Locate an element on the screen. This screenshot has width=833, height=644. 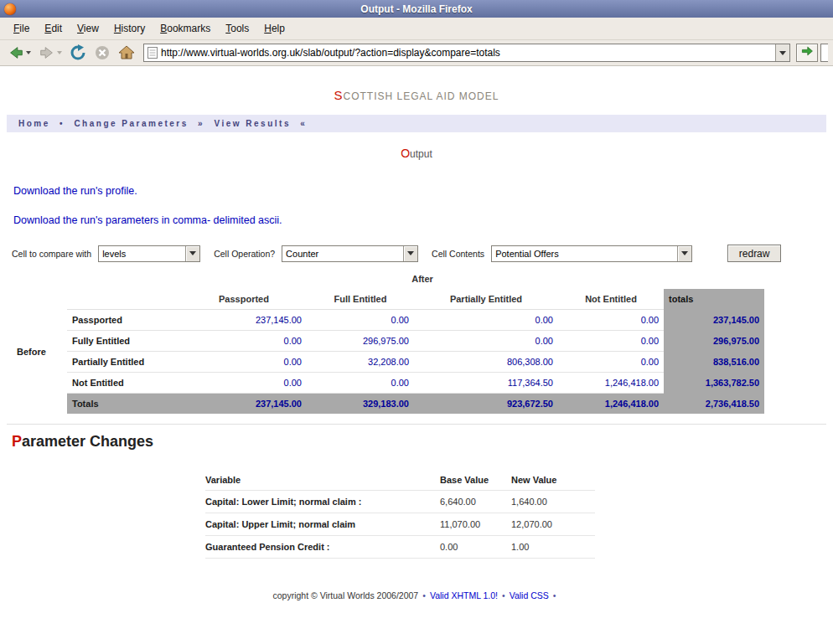
home-button is located at coordinates (127, 53).